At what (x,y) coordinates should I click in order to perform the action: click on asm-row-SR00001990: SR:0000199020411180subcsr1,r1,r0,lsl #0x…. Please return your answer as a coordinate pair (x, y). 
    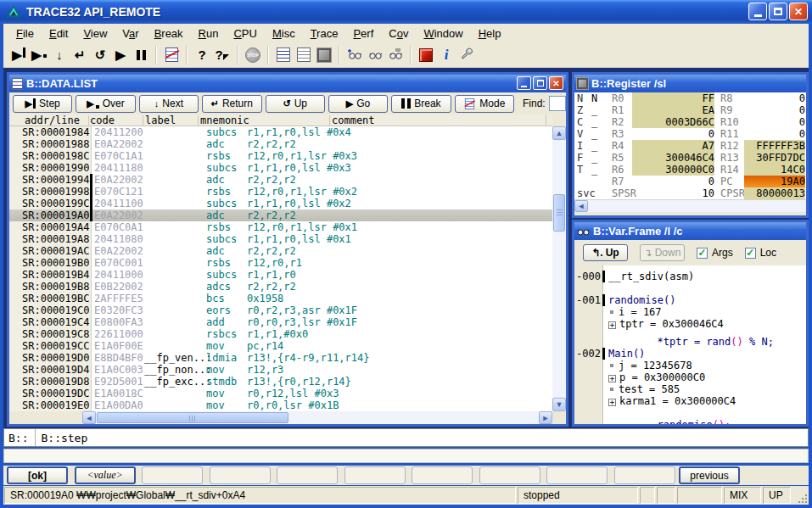
    Looking at the image, I should click on (281, 168).